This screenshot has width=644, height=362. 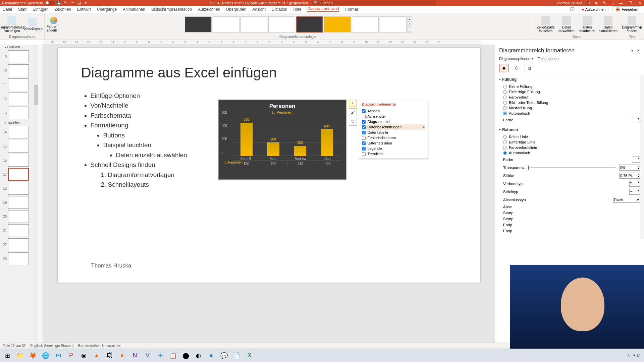 I want to click on pane-dropdown-icon: ▾, so click(x=632, y=51).